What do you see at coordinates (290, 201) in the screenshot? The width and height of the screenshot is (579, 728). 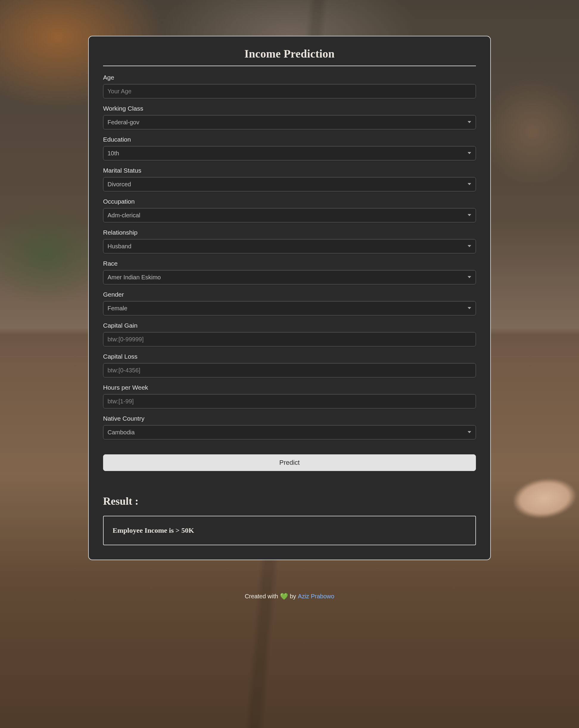 I see `occupation-label: Occupation` at bounding box center [290, 201].